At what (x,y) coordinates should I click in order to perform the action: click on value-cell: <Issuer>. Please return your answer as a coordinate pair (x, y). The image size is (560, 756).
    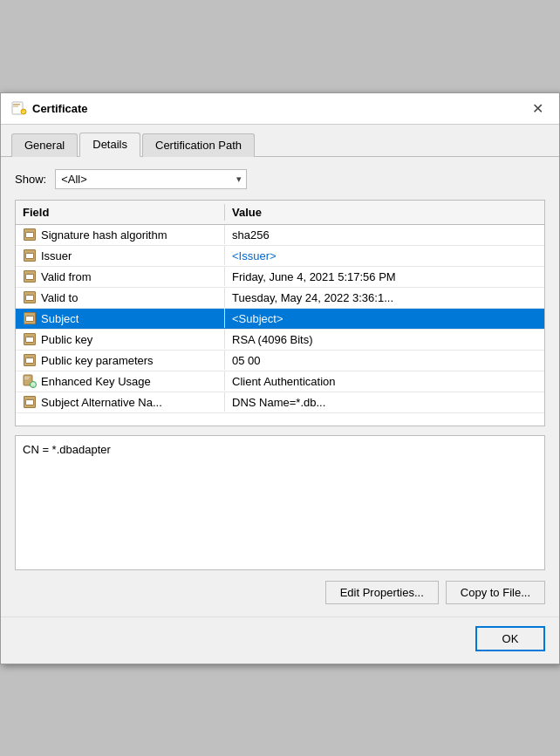
    Looking at the image, I should click on (385, 256).